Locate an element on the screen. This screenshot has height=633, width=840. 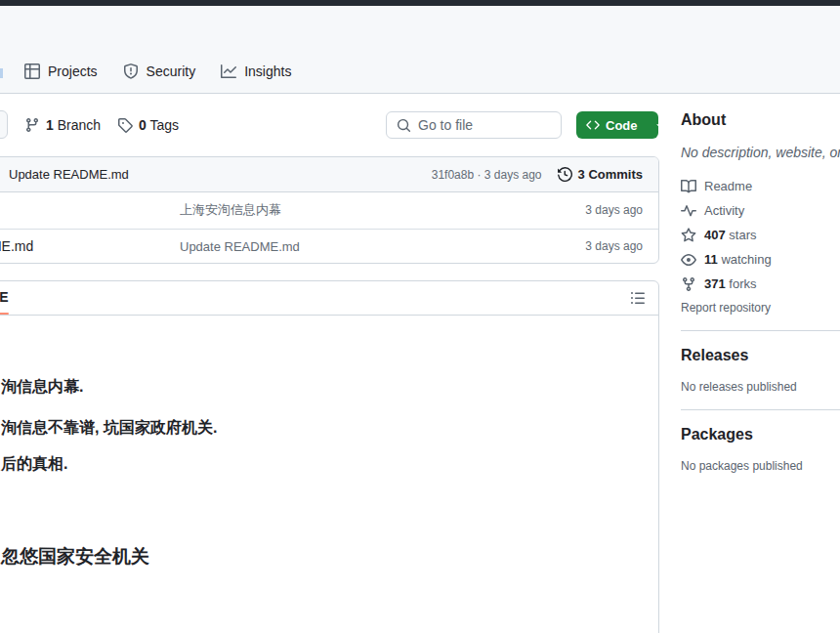
readme-paragraph: 洵信息内幕. is located at coordinates (42, 387).